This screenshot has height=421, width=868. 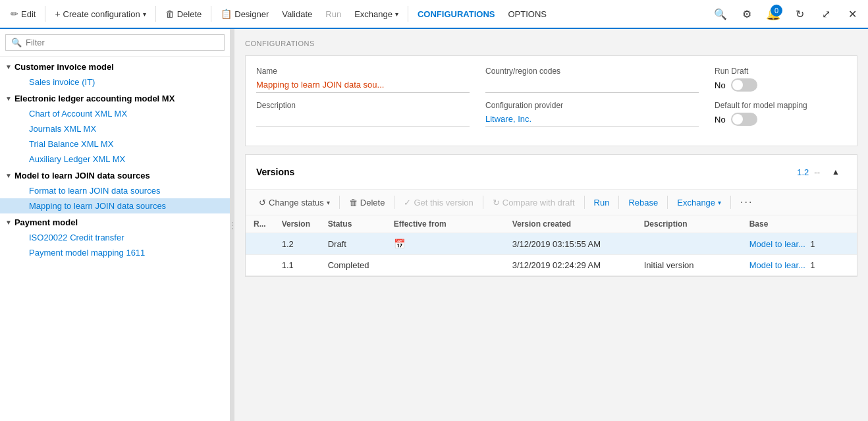 What do you see at coordinates (367, 203) in the screenshot?
I see `versions-delete-button: 🗑 Delete` at bounding box center [367, 203].